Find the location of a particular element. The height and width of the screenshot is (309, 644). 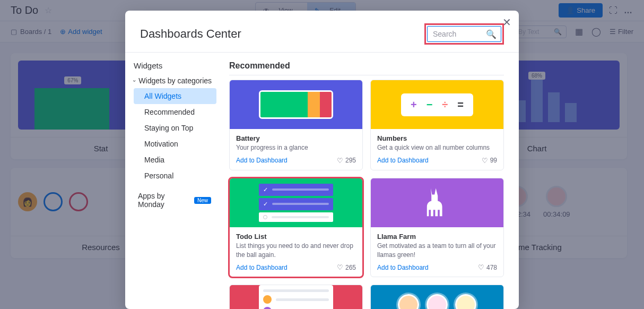

red-preview is located at coordinates (296, 297).